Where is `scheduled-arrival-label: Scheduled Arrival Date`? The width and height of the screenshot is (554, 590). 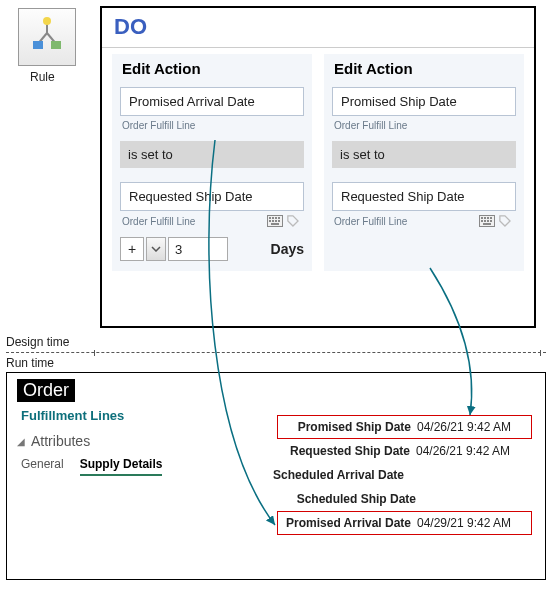 scheduled-arrival-label: Scheduled Arrival Date is located at coordinates (332, 475).